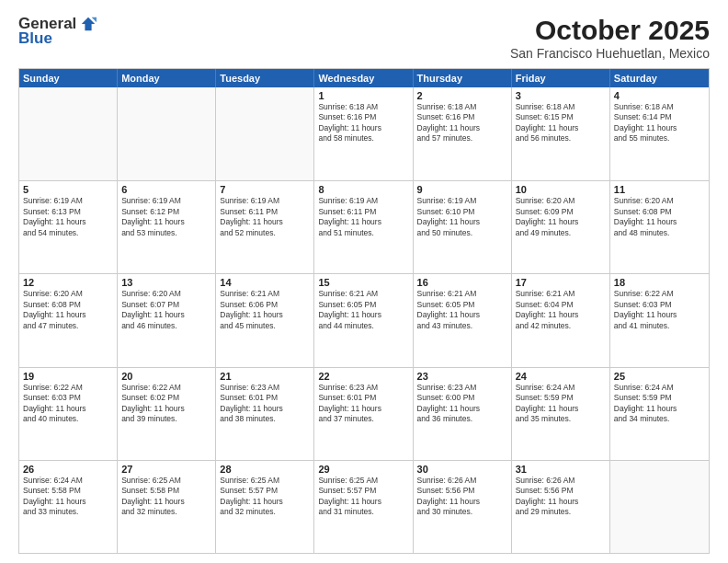 The image size is (728, 563). Describe the element at coordinates (68, 310) in the screenshot. I see `cell-info: Sunrise: 6:20 AM Sunset: 6:08 PM Dayligh…` at that location.